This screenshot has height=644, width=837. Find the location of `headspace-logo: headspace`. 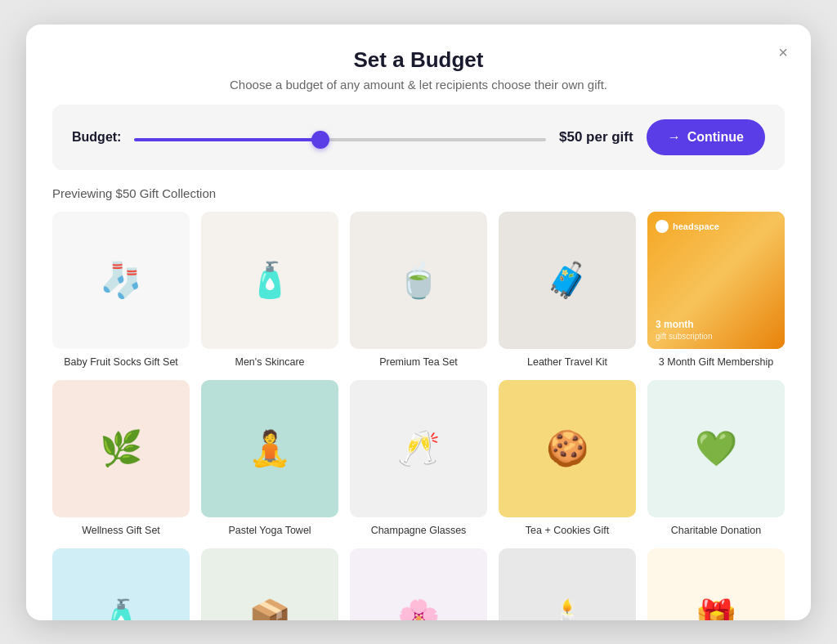

headspace-logo: headspace is located at coordinates (687, 226).